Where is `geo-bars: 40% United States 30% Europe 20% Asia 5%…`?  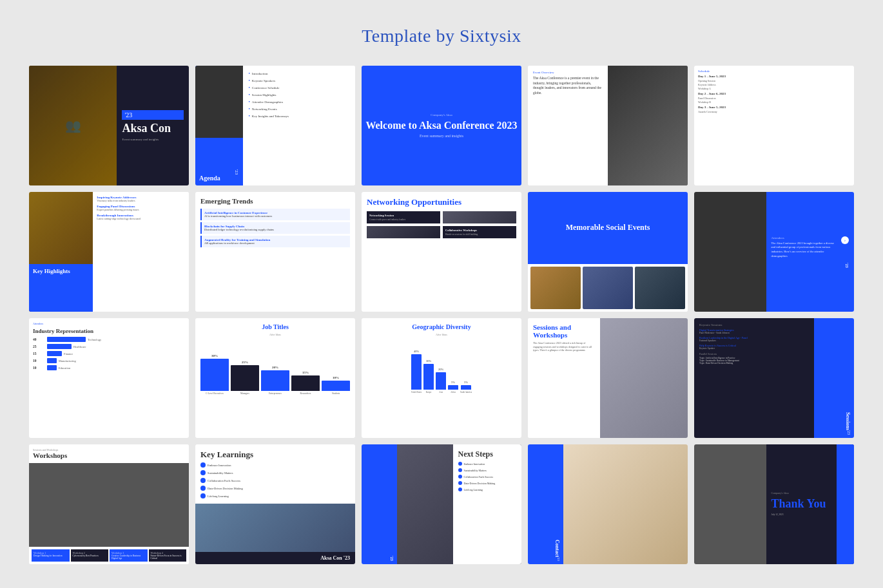 geo-bars: 40% United States 30% Europe 20% Asia 5%… is located at coordinates (442, 366).